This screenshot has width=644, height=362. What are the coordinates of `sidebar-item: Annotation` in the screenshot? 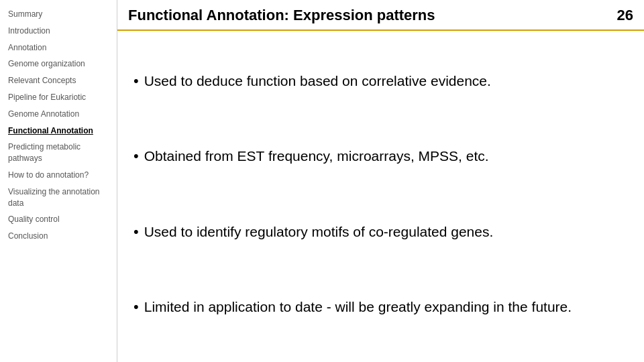 It's located at (58, 48).